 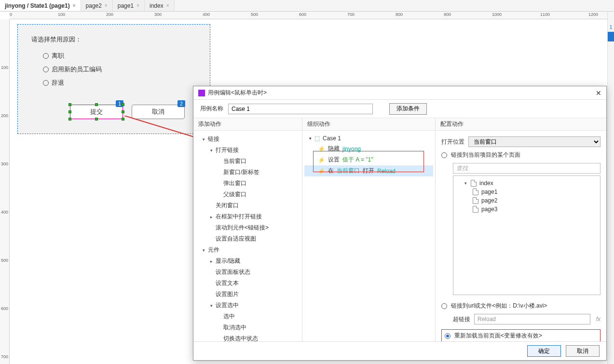 What do you see at coordinates (5, 192) in the screenshot?
I see `ruler-vertical: 100200300400500600700` at bounding box center [5, 192].